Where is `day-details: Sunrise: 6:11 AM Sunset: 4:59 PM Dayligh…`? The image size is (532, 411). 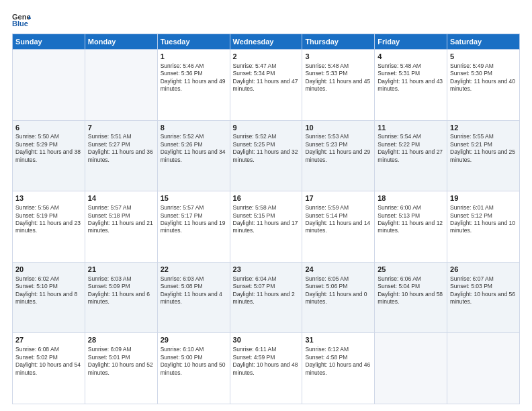 day-details: Sunrise: 6:11 AM Sunset: 4:59 PM Dayligh… is located at coordinates (266, 361).